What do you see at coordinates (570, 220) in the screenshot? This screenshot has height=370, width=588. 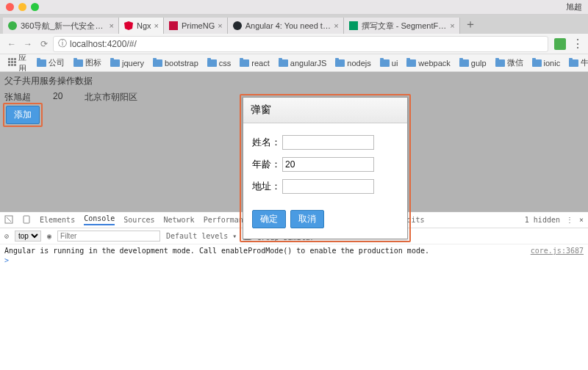 I see `devtools-settings-icon: ⋮` at bounding box center [570, 220].